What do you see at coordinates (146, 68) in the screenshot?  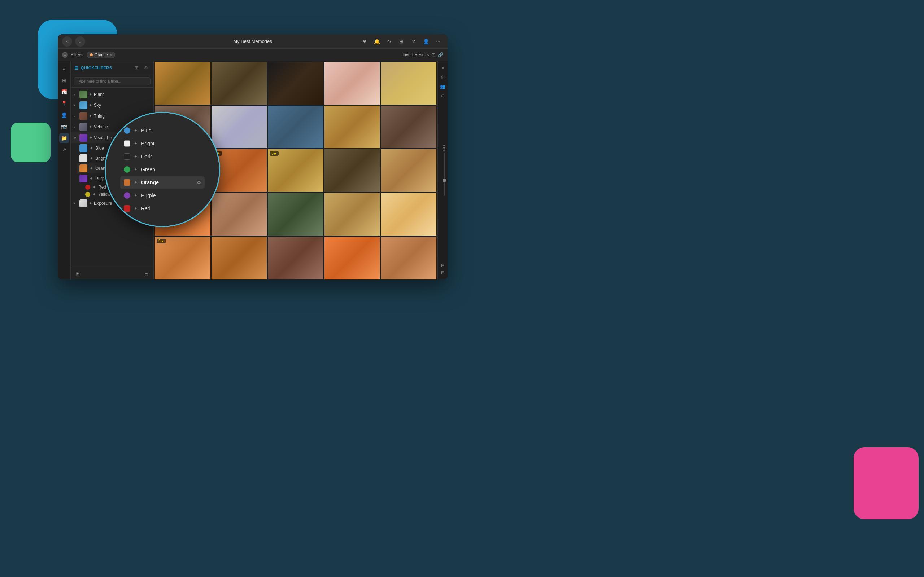 I see `settings-button: ⚙` at bounding box center [146, 68].